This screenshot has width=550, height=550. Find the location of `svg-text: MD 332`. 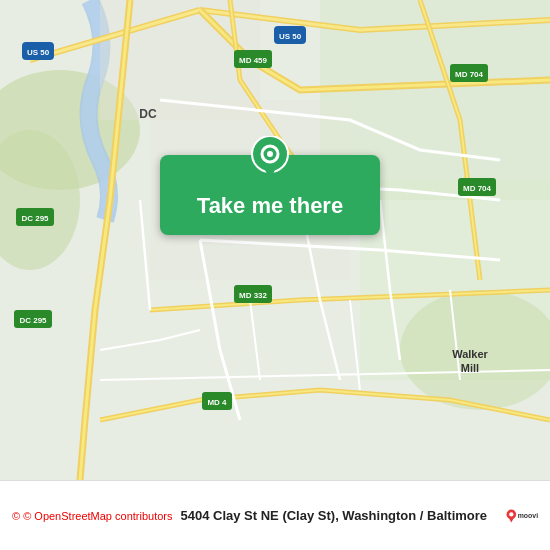

svg-text: MD 332 is located at coordinates (254, 296).